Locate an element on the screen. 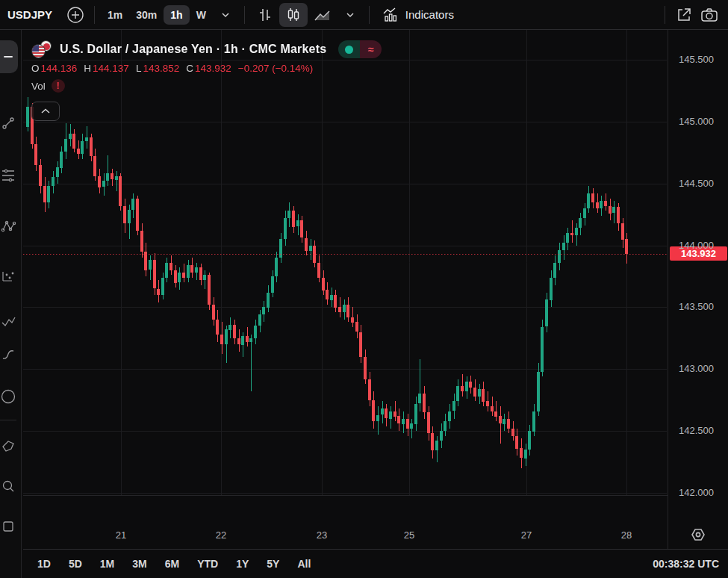  low-label: L is located at coordinates (139, 69).